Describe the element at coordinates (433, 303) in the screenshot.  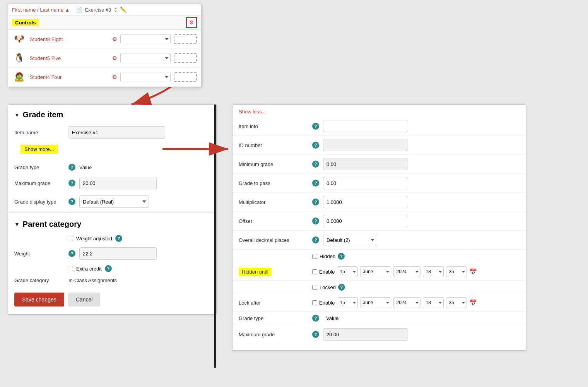
I see `lock-hour-select: 13` at that location.